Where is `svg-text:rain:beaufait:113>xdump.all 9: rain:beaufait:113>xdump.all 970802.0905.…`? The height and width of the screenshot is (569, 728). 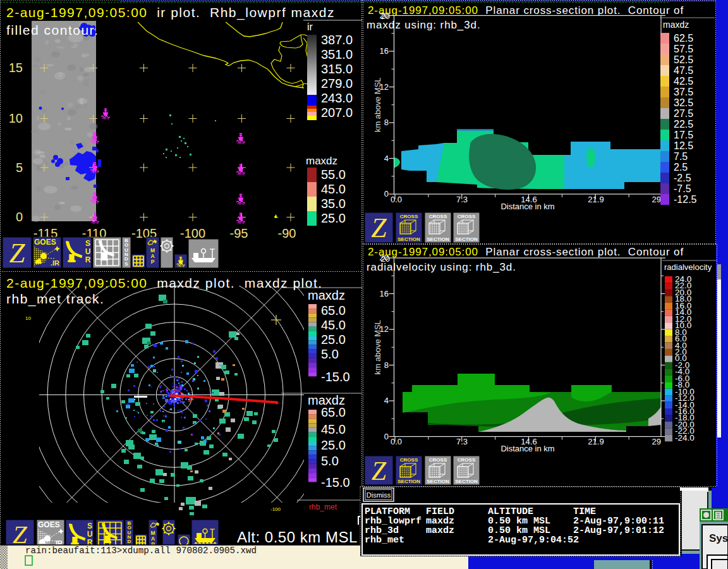
svg-text:rain:beaufait:113>xdump.all 9: rain:beaufait:113>xdump.all 970802.0905.… is located at coordinates (141, 551).